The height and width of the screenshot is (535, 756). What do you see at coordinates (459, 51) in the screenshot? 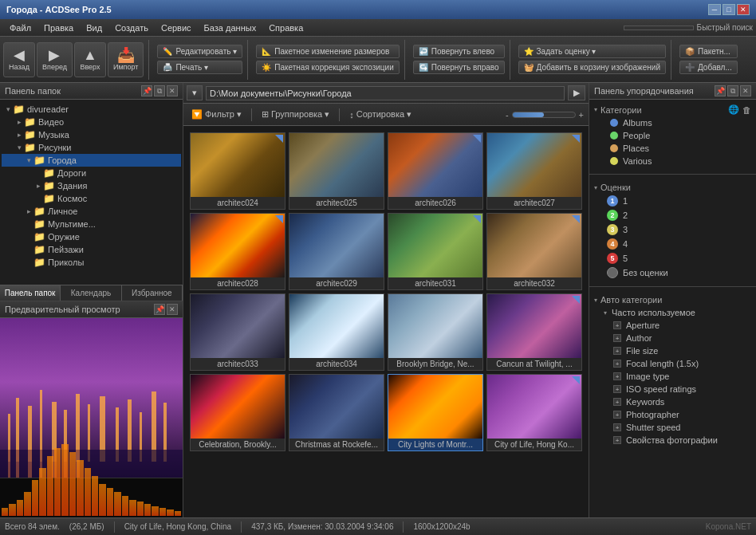
I see `rotate-left-button: ↩️ Повернуть влево` at bounding box center [459, 51].